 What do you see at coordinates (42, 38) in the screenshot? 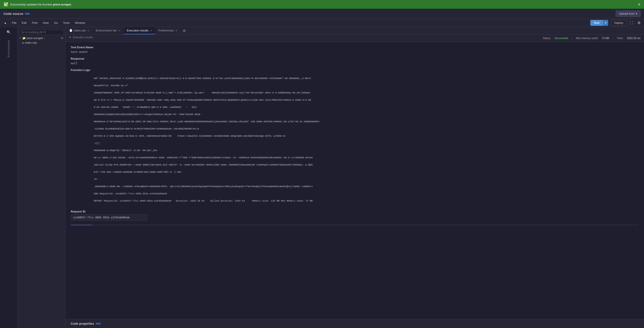
I see `folder-item-price-scraper: ▼ 📁 price-scraper / ⚙` at bounding box center [42, 38].